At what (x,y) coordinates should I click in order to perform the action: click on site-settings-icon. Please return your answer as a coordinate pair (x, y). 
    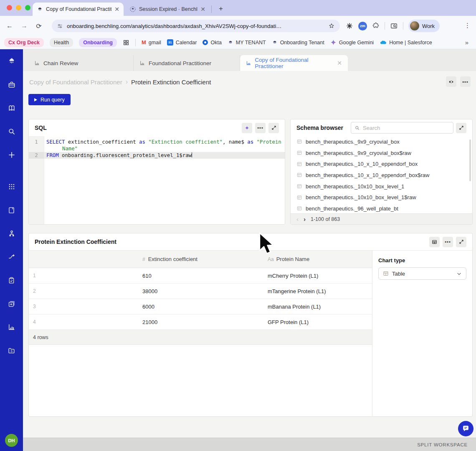
    Looking at the image, I should click on (60, 26).